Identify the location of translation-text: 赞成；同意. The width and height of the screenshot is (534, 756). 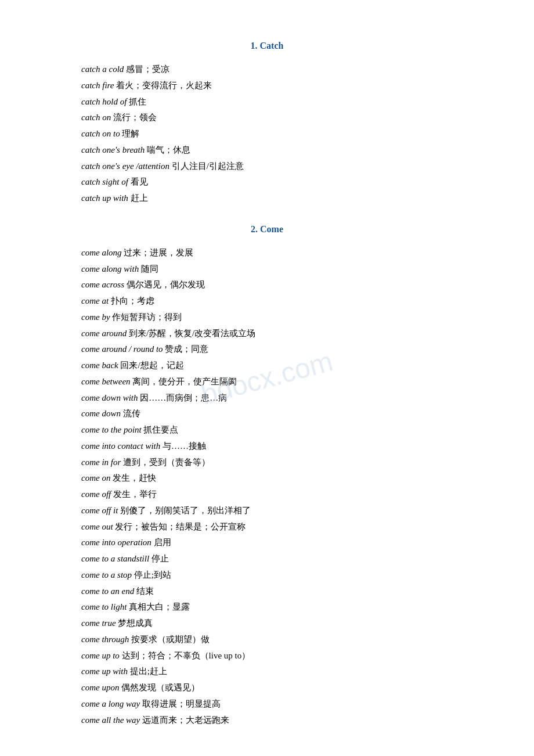
(187, 349).